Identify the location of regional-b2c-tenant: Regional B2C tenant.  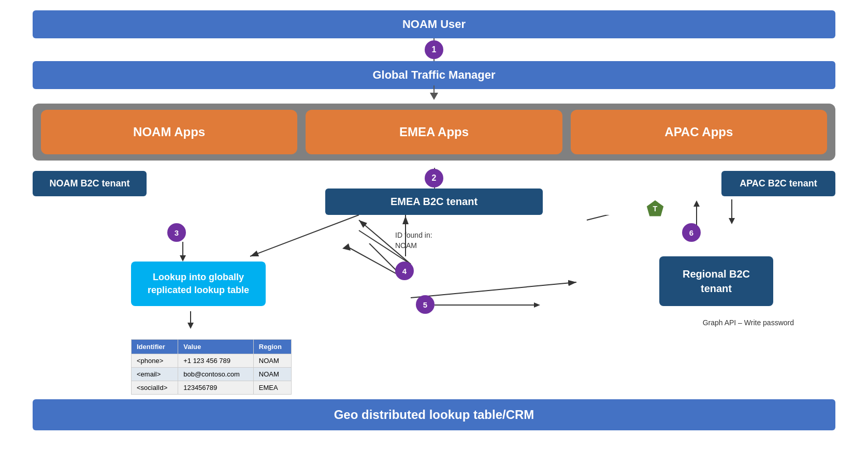
(716, 281).